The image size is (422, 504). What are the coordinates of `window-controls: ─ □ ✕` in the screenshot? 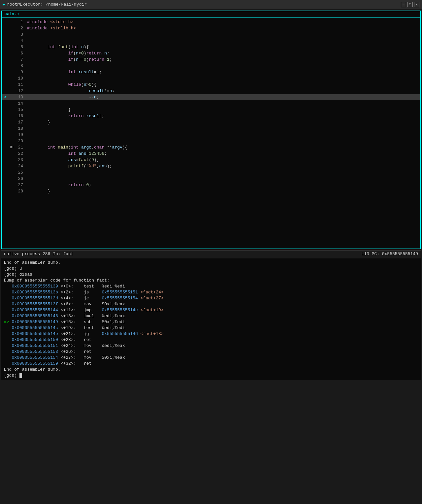 It's located at (410, 5).